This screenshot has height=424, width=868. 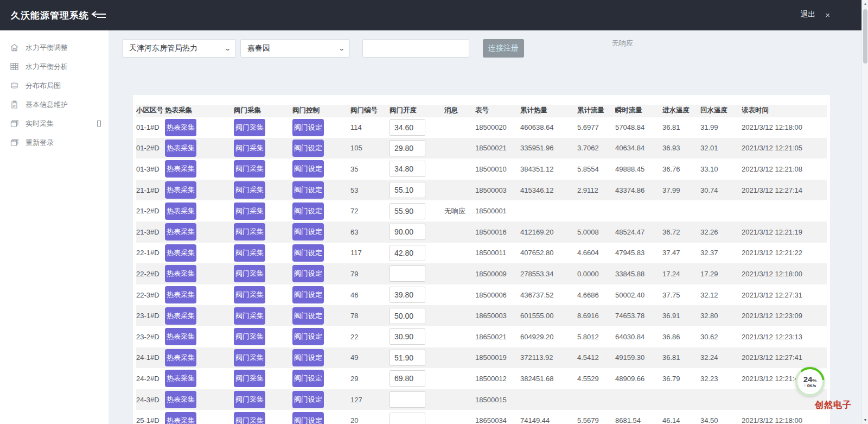 I want to click on scroll-up-icon: ▲, so click(x=865, y=3).